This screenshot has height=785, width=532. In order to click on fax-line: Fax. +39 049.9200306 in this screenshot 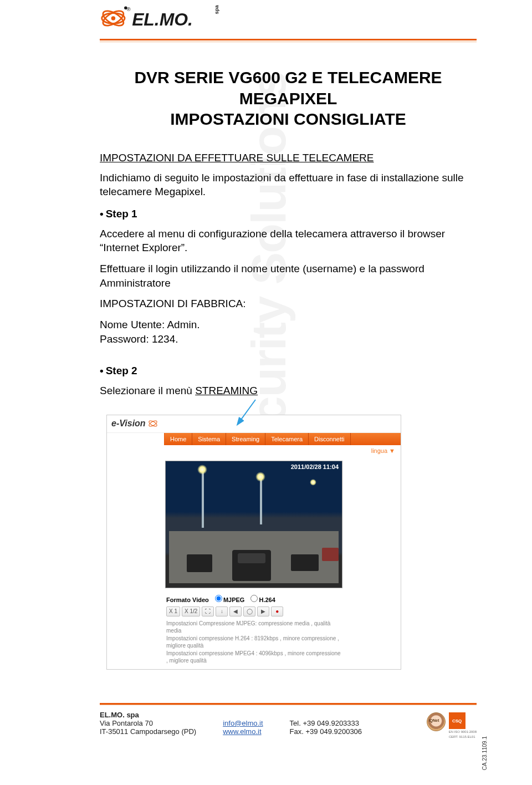, I will do `click(326, 732)`.